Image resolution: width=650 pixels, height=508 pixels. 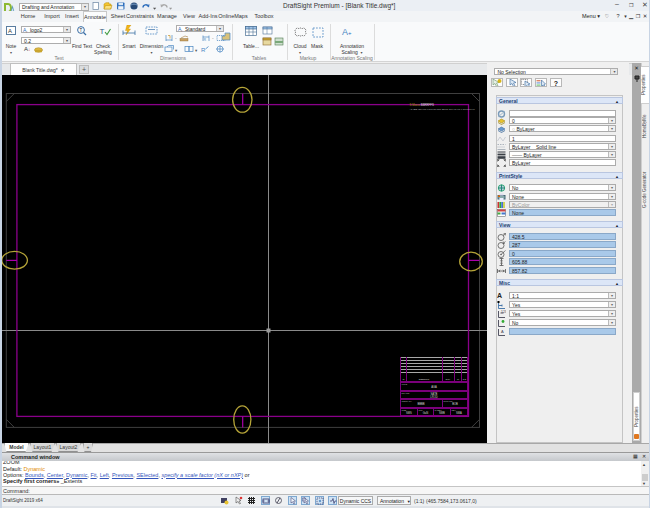 What do you see at coordinates (448, 380) in the screenshot?
I see `svg-text: QTY` at bounding box center [448, 380].